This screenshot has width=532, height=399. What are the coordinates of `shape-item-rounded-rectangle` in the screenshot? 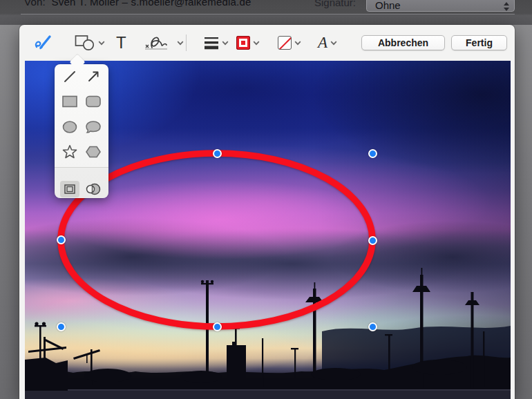 It's located at (93, 101).